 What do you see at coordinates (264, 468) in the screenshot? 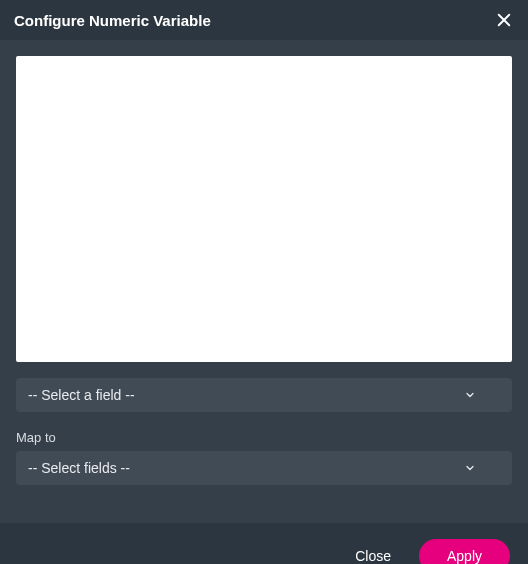
I see `map-to-select: -- Select fields --` at bounding box center [264, 468].